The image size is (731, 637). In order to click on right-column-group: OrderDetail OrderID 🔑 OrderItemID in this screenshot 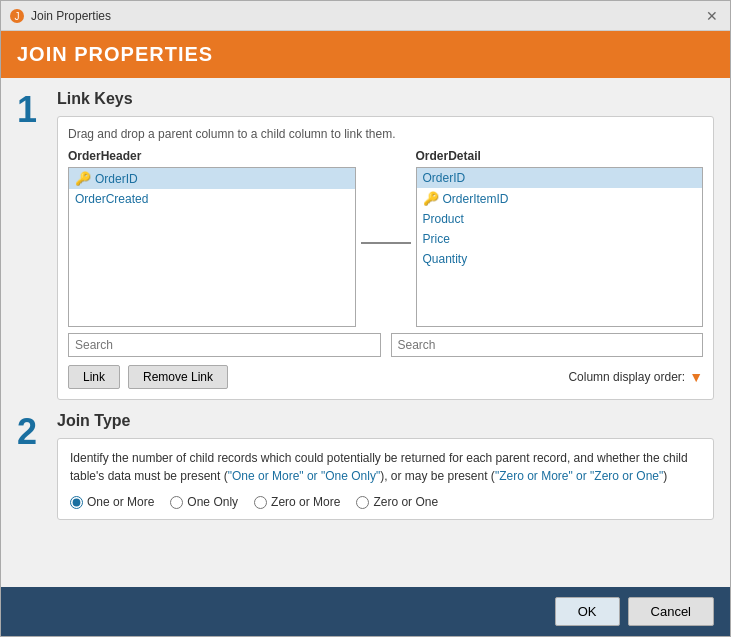, I will do `click(560, 238)`.